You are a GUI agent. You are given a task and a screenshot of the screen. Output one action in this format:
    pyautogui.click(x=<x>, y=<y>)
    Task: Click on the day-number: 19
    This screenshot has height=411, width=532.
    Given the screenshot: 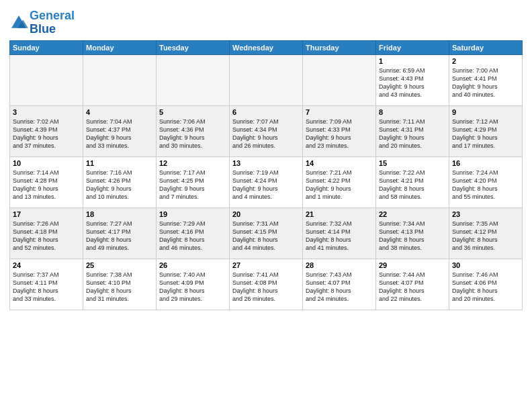 What is the action you would take?
    pyautogui.click(x=193, y=214)
    